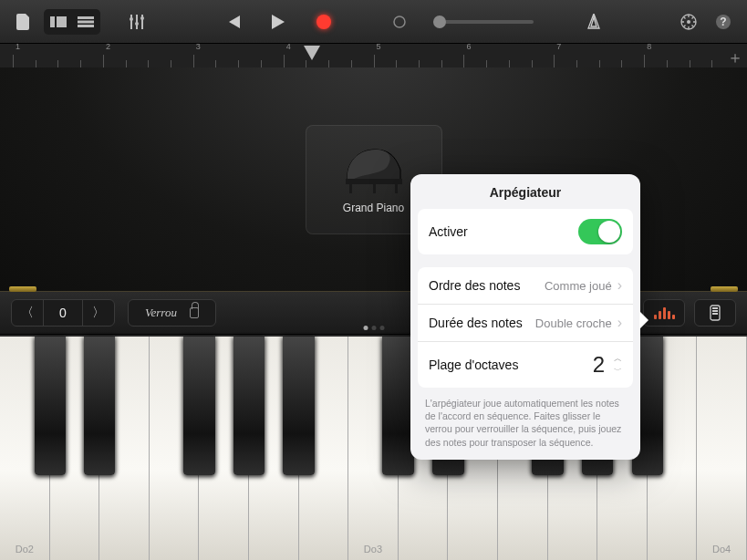  What do you see at coordinates (374, 328) in the screenshot?
I see `page-dots` at bounding box center [374, 328].